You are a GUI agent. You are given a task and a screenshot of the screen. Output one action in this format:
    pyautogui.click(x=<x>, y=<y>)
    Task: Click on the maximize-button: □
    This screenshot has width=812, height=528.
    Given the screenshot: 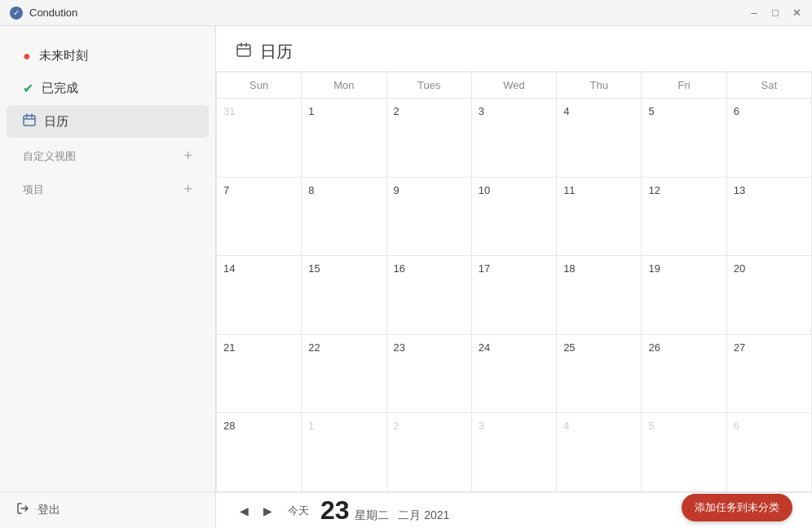 What is the action you would take?
    pyautogui.click(x=775, y=13)
    